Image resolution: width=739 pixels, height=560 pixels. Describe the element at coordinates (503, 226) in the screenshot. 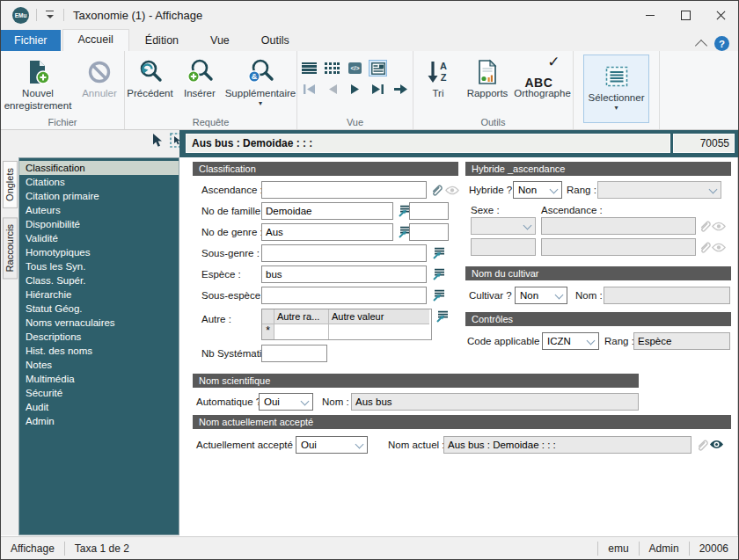

I see `sexe-dropdown` at that location.